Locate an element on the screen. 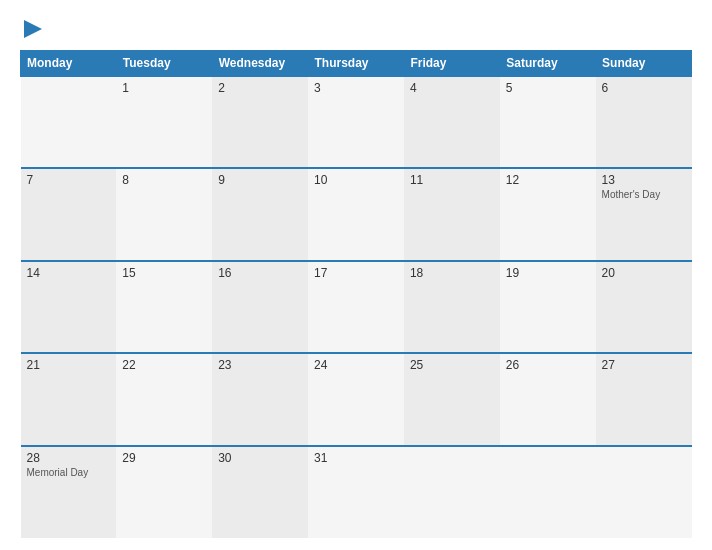  day-number: 5 is located at coordinates (548, 88).